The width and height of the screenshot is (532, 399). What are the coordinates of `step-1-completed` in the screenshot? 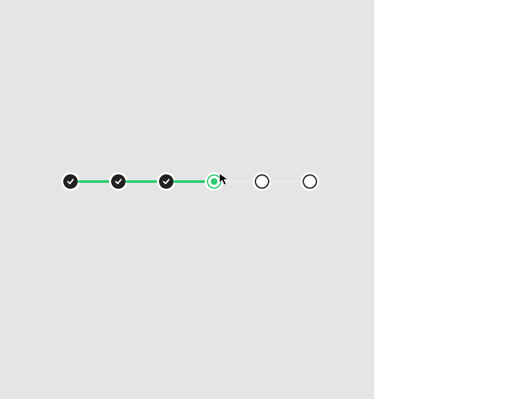 It's located at (70, 182).